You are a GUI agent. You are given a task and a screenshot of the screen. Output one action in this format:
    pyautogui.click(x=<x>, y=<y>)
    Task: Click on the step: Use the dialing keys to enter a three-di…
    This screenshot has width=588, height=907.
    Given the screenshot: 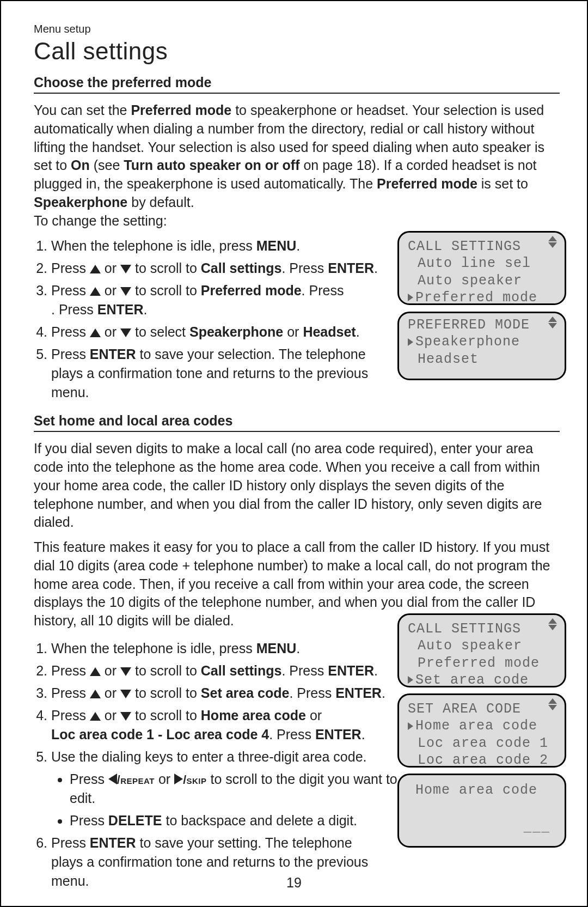 What is the action you would take?
    pyautogui.click(x=231, y=789)
    